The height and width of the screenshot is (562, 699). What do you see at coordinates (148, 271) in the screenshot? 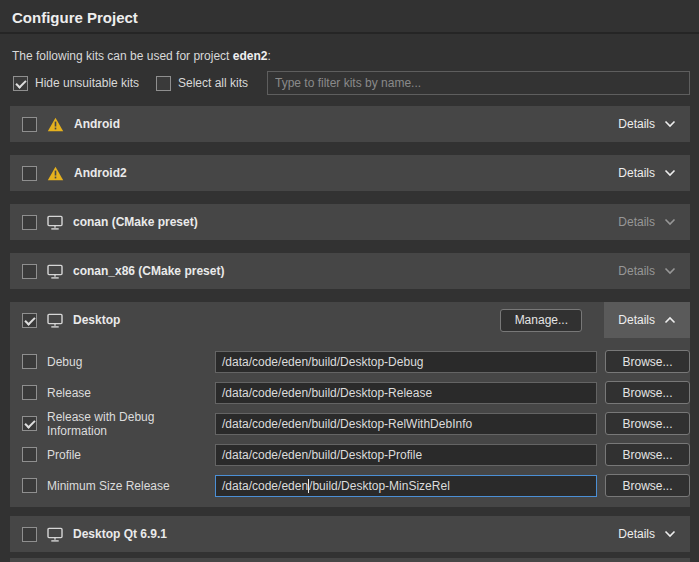
I see `kit-name: conan_x86 (CMake preset)` at bounding box center [148, 271].